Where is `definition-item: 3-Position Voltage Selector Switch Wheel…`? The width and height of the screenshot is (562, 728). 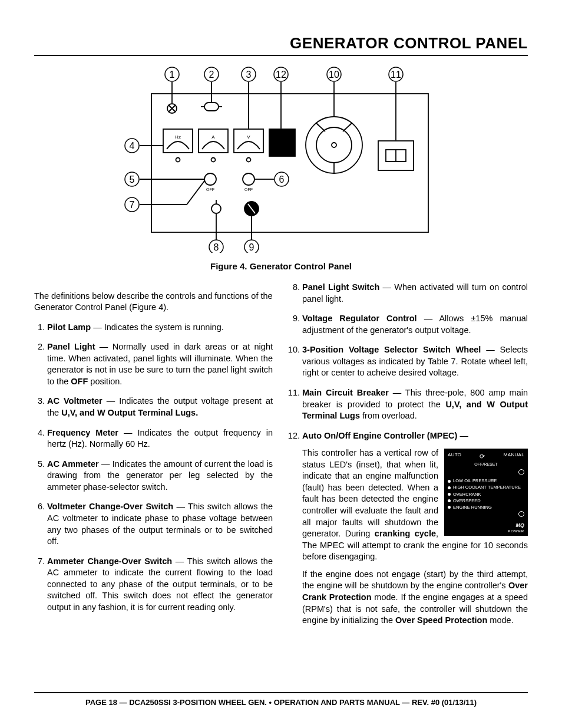
definition-item: 3-Position Voltage Selector Switch Wheel… is located at coordinates (415, 362).